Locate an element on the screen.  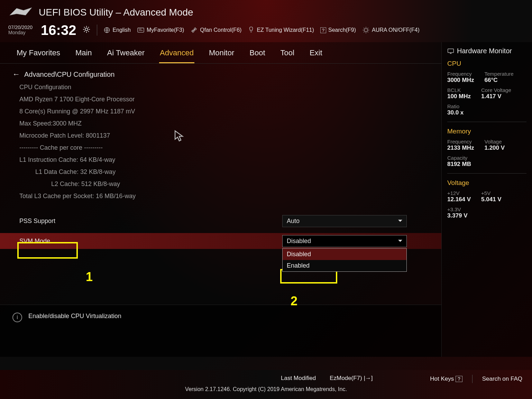
svm-mode-row: SVM Mode Disabled Disabled Enabled is located at coordinates (221, 241).